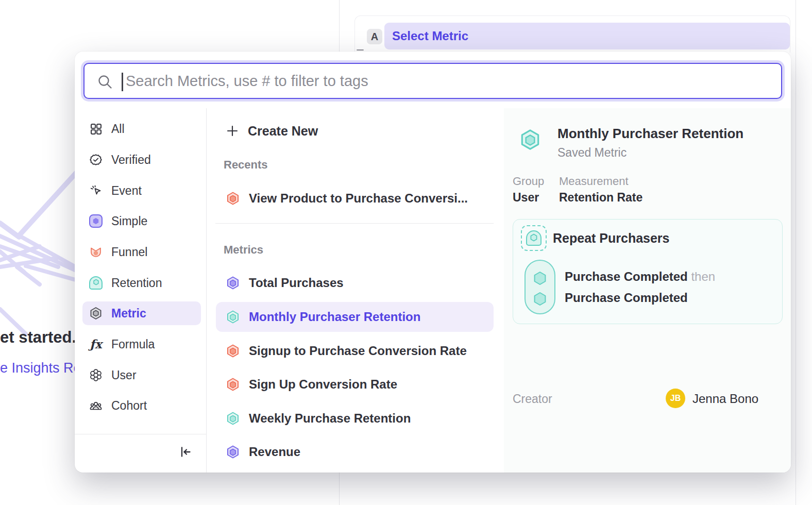 The image size is (812, 505). Describe the element at coordinates (123, 82) in the screenshot. I see `text-caret` at that location.